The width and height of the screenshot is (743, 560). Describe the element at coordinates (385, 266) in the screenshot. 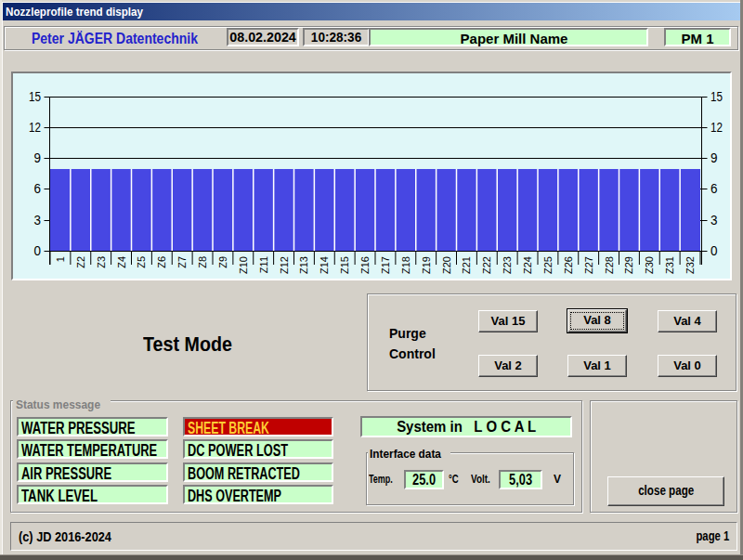

I see `svg-text: Z17` at that location.